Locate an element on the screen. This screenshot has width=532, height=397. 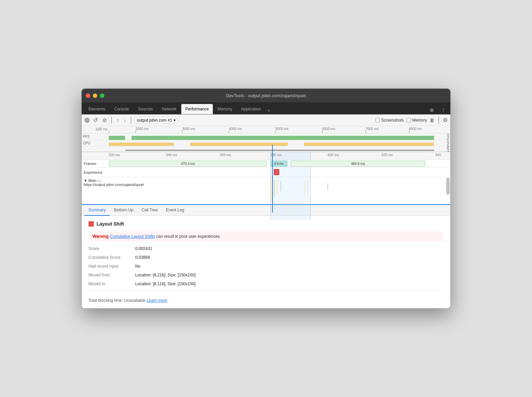
frame-bar-3-label: 484.6 ms is located at coordinates (358, 164).